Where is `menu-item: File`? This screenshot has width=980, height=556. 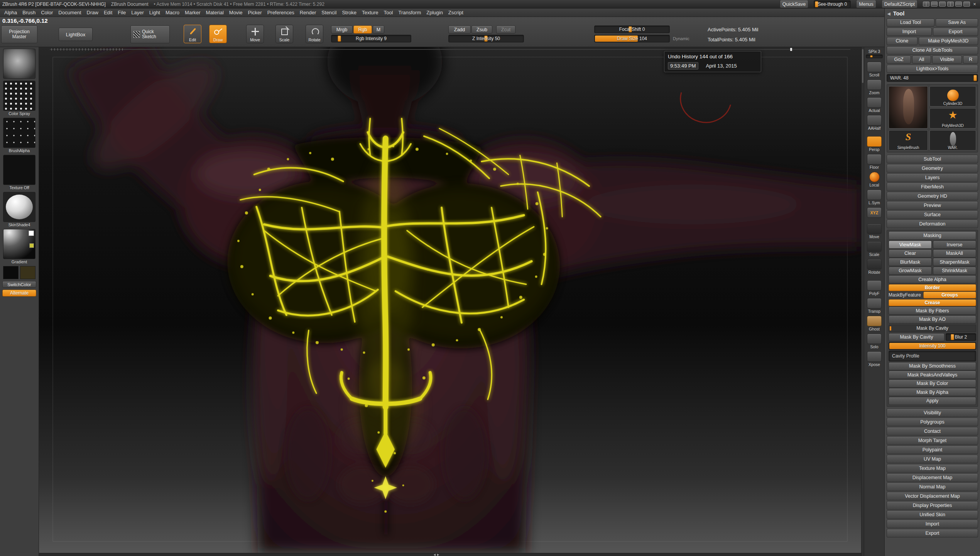 menu-item: File is located at coordinates (122, 12).